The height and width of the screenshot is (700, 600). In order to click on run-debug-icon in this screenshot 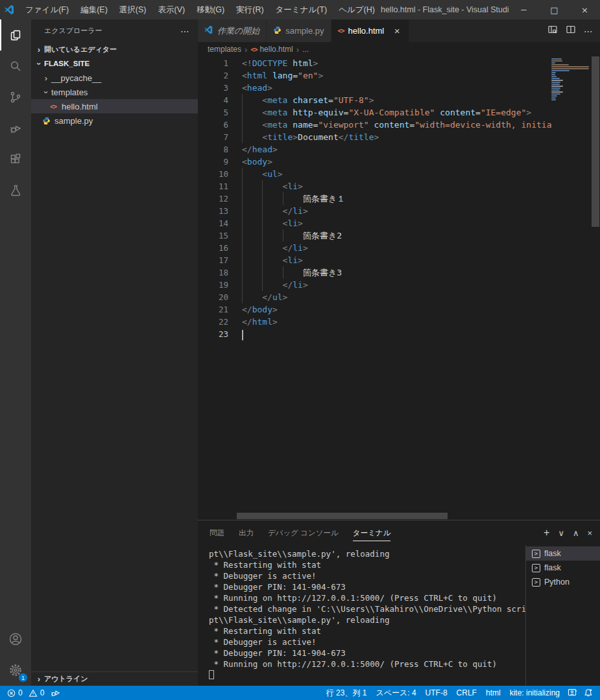, I will do `click(16, 128)`.